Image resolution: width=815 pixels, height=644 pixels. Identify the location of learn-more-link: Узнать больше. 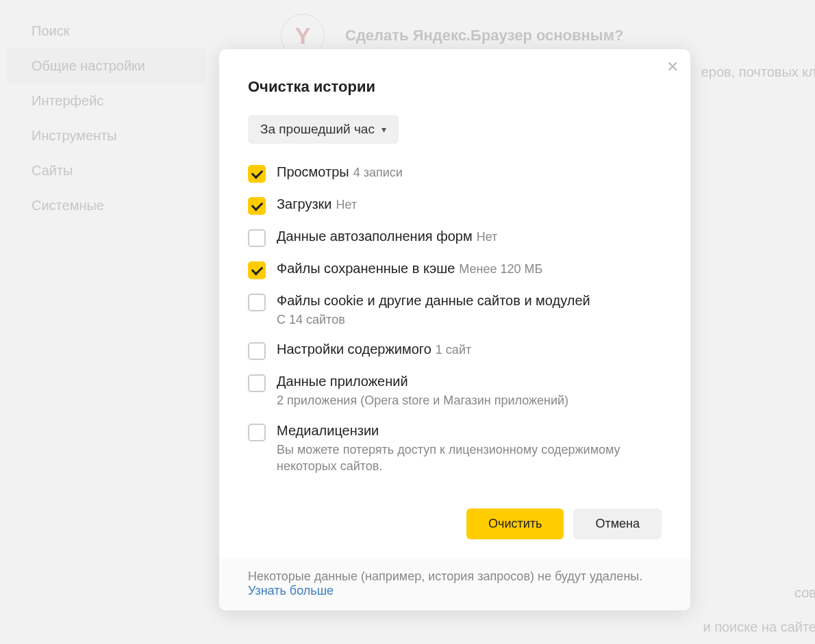
(290, 591).